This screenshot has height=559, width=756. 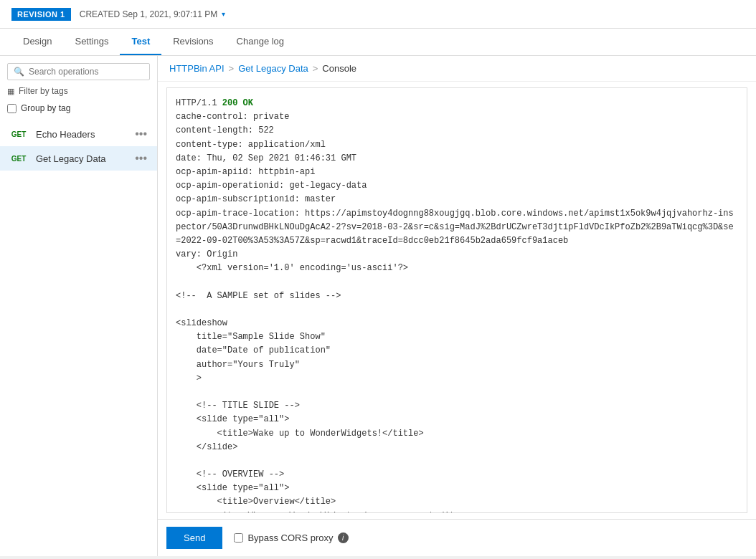 What do you see at coordinates (11, 92) in the screenshot?
I see `filter-icon: ▦` at bounding box center [11, 92].